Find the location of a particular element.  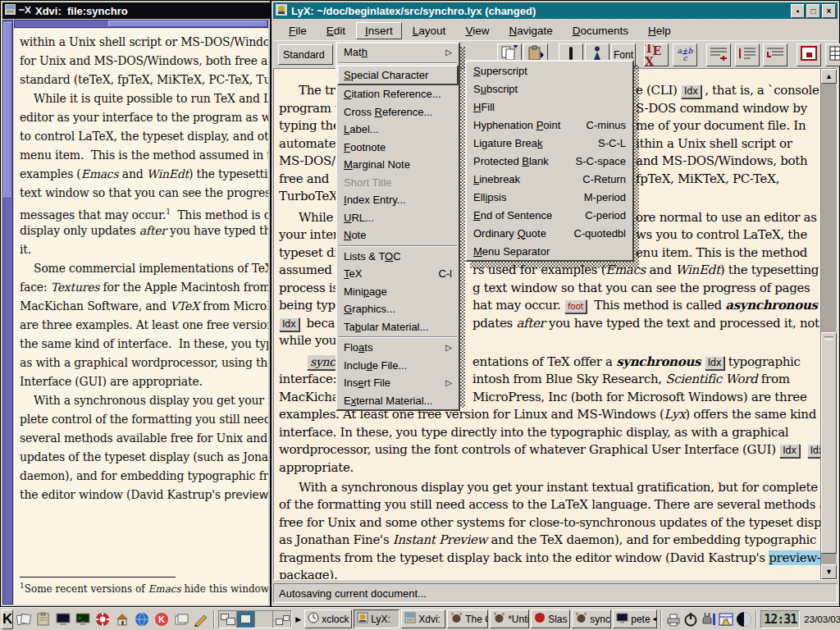

insert-menu-item-marginal-note: Marginal Note is located at coordinates (398, 165).